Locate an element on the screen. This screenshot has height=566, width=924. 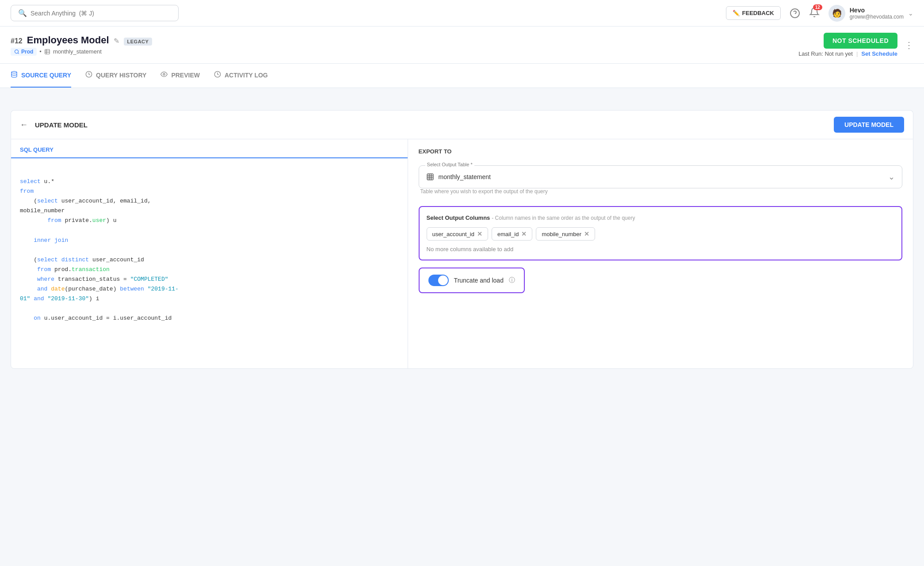
table-name: monthly_statement is located at coordinates (77, 51).